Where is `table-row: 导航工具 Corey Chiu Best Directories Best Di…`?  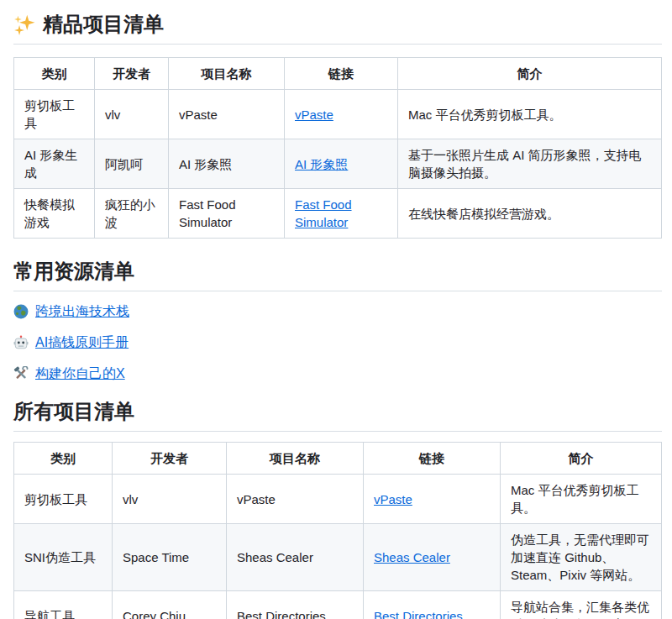 table-row: 导航工具 Corey Chiu Best Directories Best Di… is located at coordinates (338, 605).